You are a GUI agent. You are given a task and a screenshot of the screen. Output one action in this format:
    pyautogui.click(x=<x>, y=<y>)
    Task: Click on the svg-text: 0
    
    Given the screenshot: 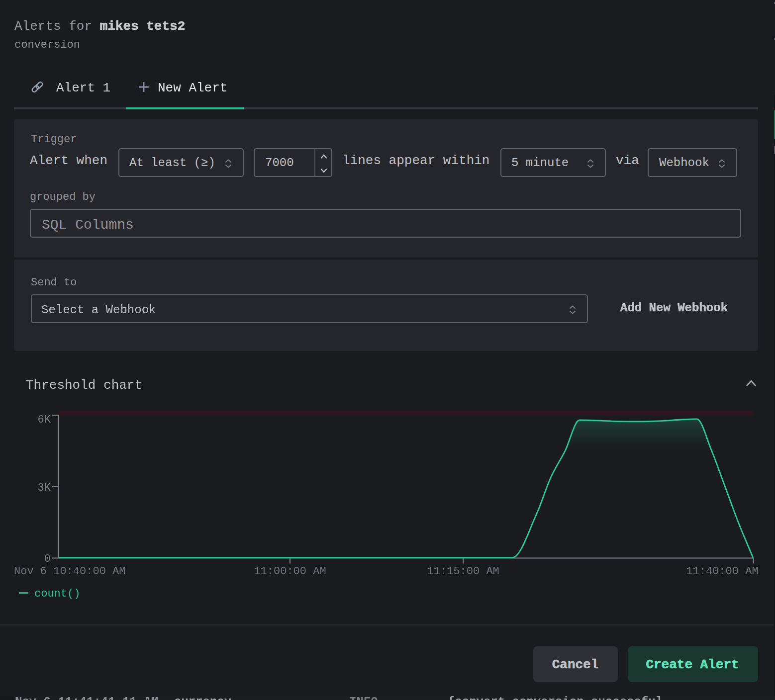 What is the action you would take?
    pyautogui.click(x=48, y=559)
    